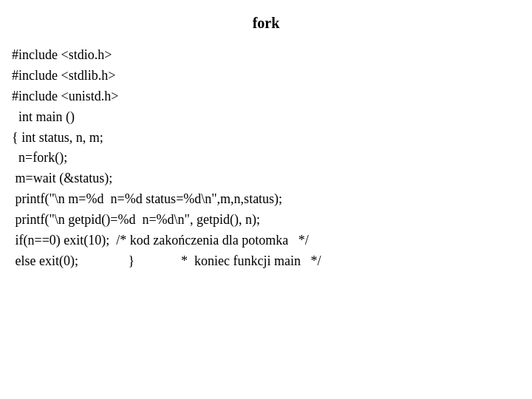  What do you see at coordinates (266, 241) in the screenshot?
I see `code-line-10: if(n==0) exit(10); /* kod zakończenia dl…` at bounding box center [266, 241].